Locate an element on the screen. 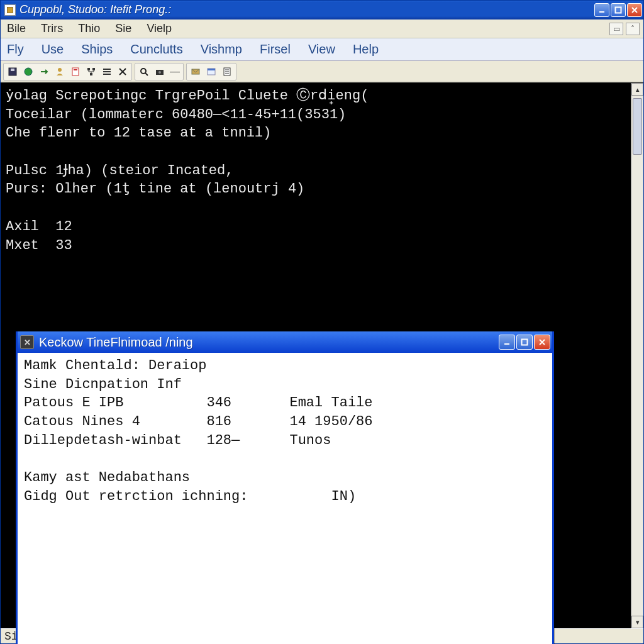 This screenshot has height=644, width=644. toolbar-btn-window-icon is located at coordinates (211, 72).